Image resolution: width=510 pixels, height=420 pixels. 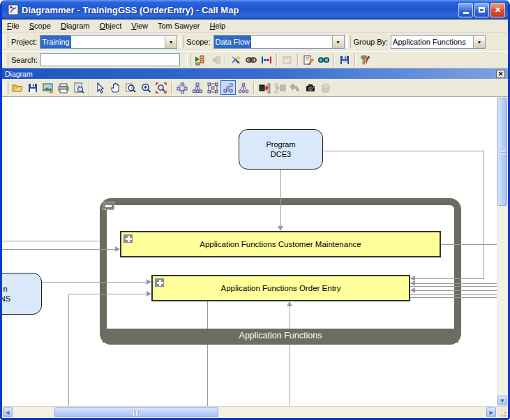 I want to click on menu-bar: File Scope Diagram Object View Tom Sawye…, so click(x=255, y=27).